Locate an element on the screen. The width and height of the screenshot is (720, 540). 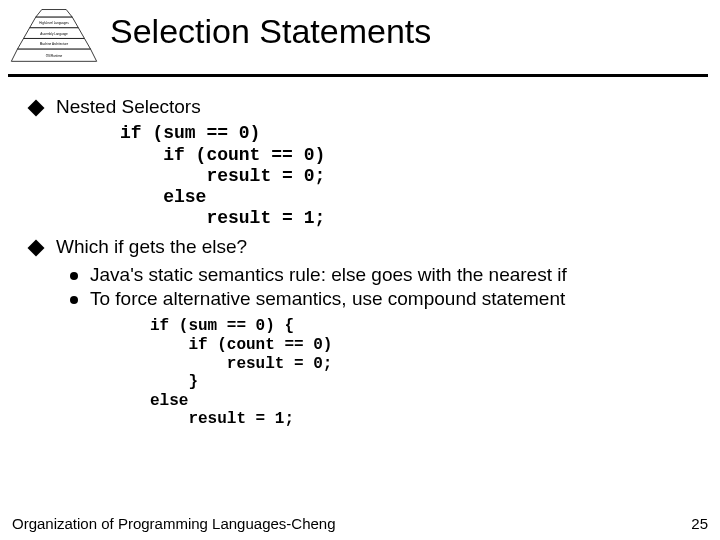
footer-left: Organization of Programming Languages-Ch… is located at coordinates (174, 524).